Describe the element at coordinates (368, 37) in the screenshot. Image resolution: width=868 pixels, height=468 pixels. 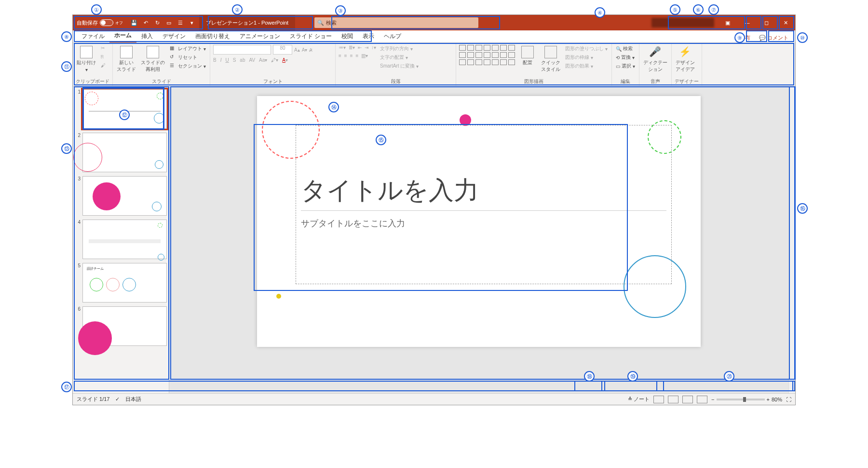
I see `tab-view: 表示` at that location.